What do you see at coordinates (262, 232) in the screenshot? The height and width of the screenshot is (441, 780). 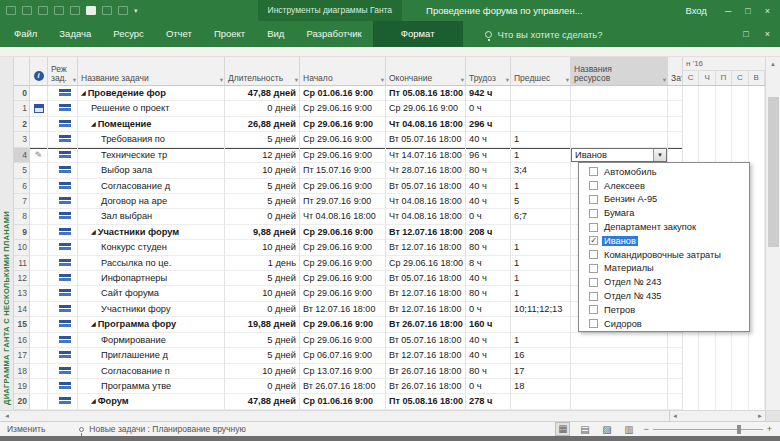 I see `duration-cell: 9,88 дней` at bounding box center [262, 232].